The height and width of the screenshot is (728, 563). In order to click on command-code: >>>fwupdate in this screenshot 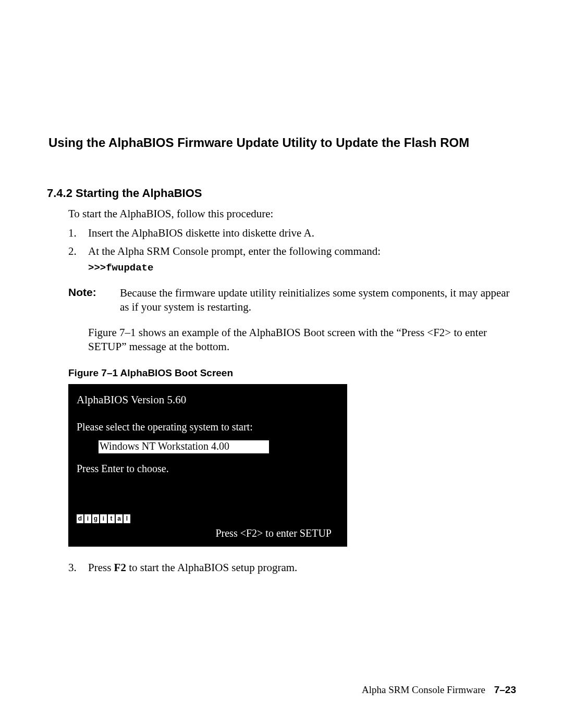, I will do `click(302, 268)`.